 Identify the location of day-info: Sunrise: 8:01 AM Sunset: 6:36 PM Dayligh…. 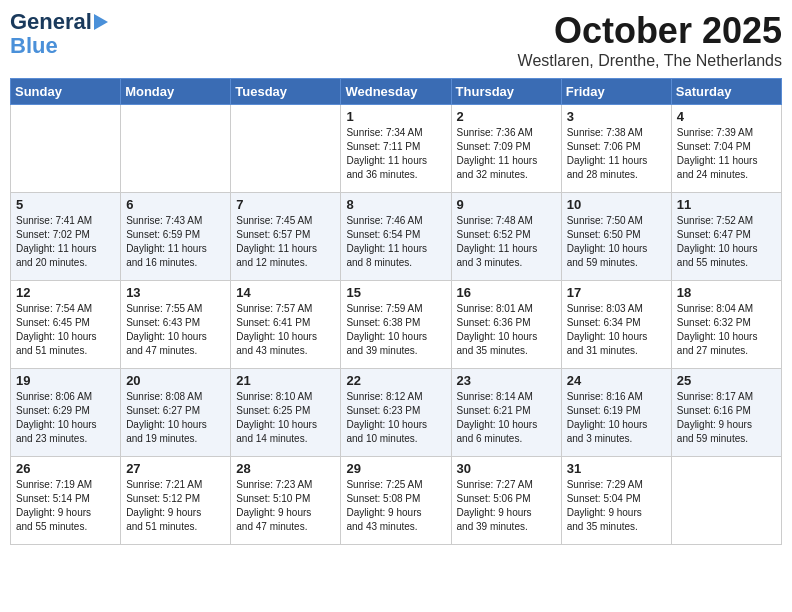
(506, 330).